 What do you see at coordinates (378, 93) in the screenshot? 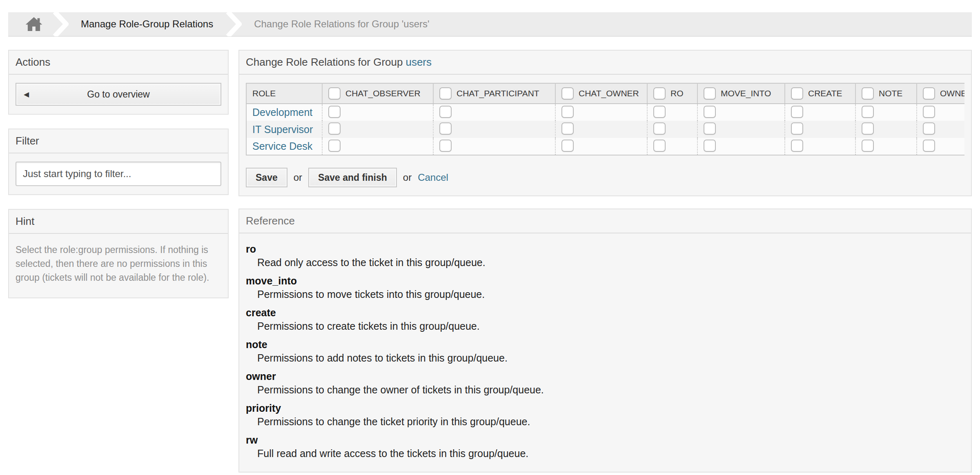
I see `column-header-chat-observer: CHAT_OBSERVER` at bounding box center [378, 93].